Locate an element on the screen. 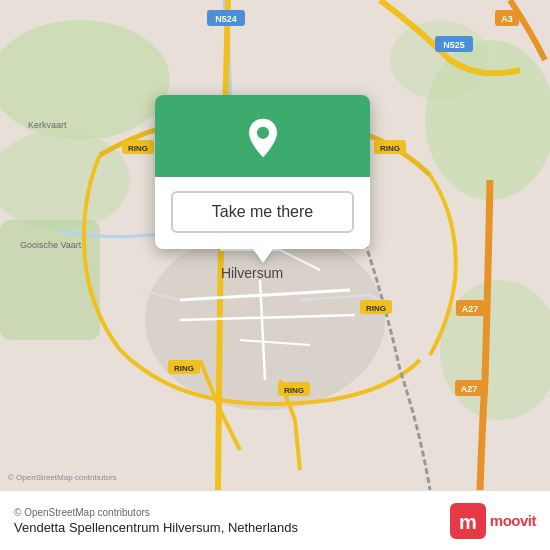 This screenshot has width=550, height=550. location-pin-icon is located at coordinates (263, 138).